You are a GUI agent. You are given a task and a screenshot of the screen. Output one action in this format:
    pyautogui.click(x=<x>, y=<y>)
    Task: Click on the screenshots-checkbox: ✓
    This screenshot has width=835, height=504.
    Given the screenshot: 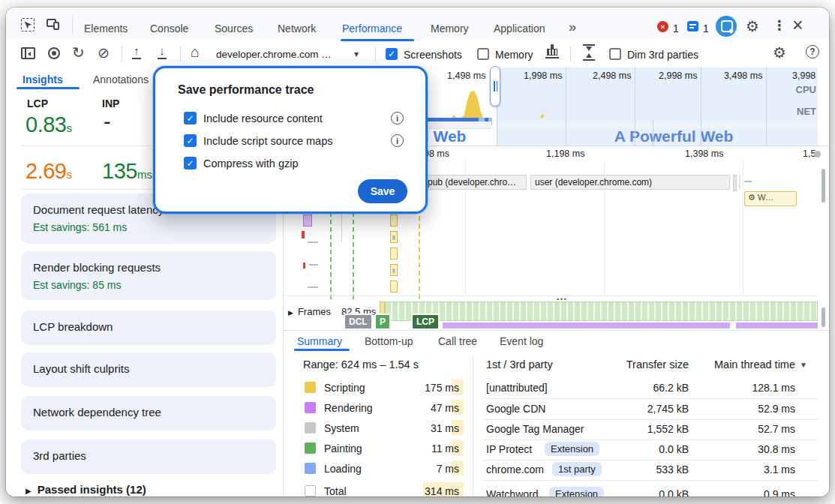 What is the action you would take?
    pyautogui.click(x=392, y=54)
    